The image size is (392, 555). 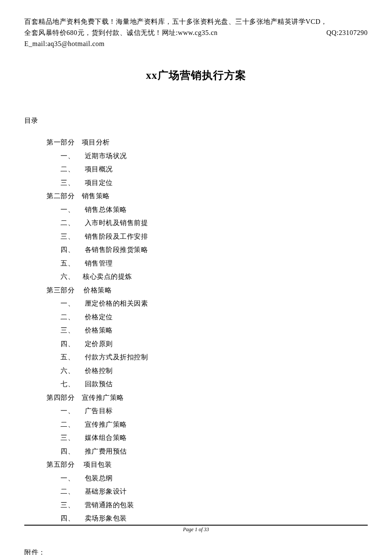 What do you see at coordinates (214, 371) in the screenshot?
I see `toc-item: 六、 价格控制` at bounding box center [214, 371].